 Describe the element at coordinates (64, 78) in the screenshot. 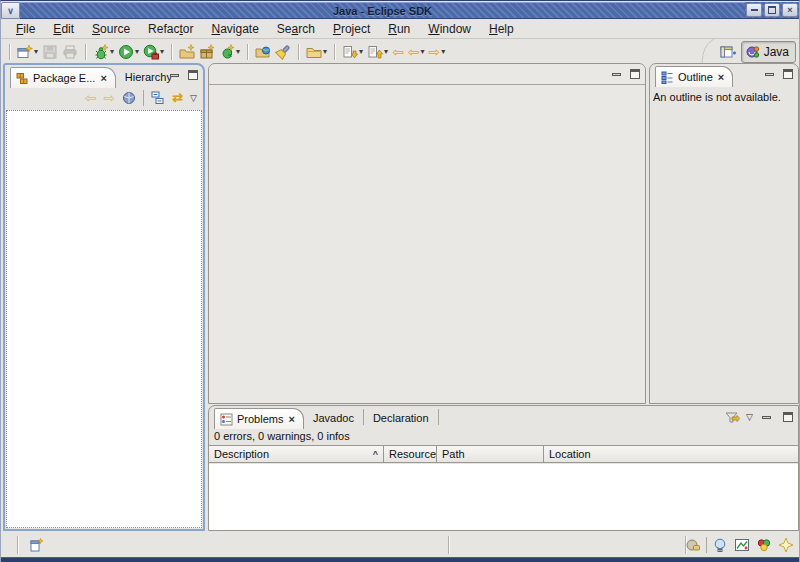

I see `tab-label: Package E...` at that location.